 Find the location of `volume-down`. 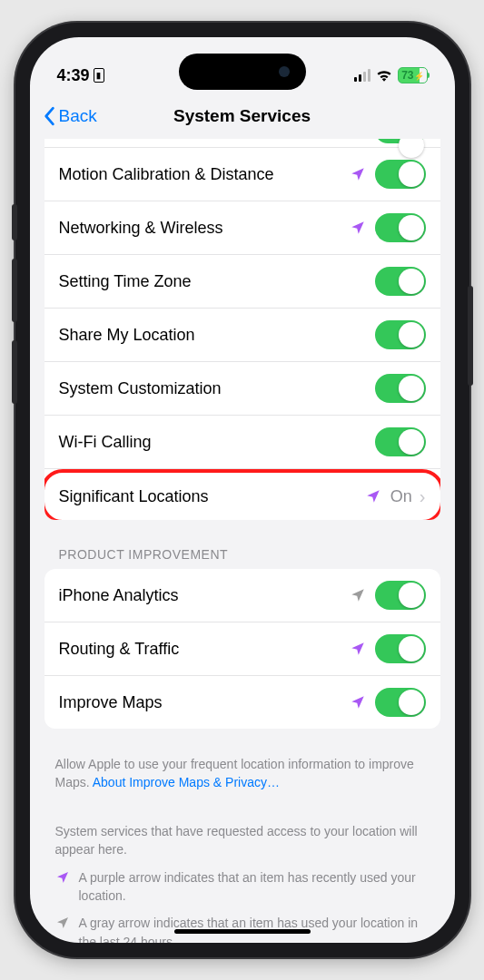

volume-down is located at coordinates (15, 372).